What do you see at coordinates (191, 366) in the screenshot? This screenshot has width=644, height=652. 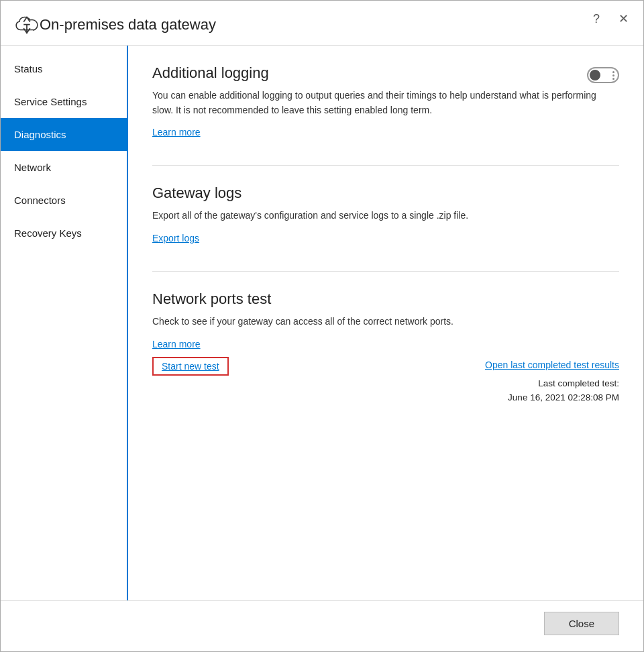 I see `start-new-test-button: Start new test` at bounding box center [191, 366].